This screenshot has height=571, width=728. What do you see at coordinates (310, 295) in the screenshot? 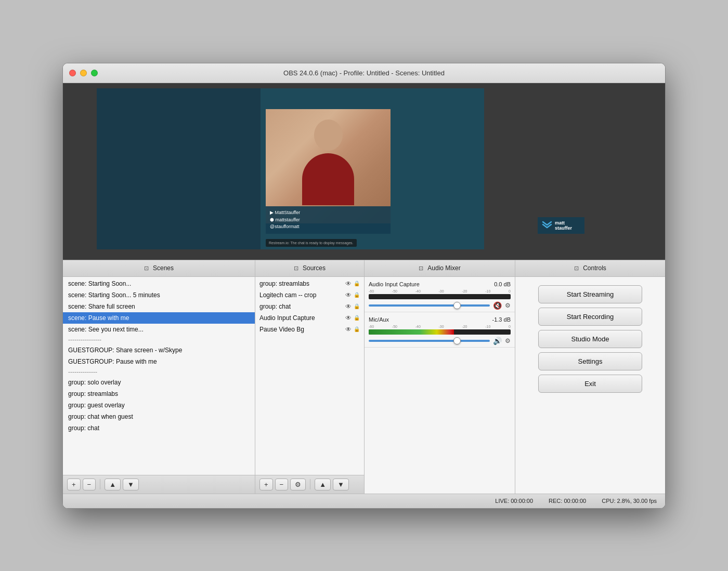
I see `source-item-1: Logitech cam -- crop 👁 🔒` at bounding box center [310, 295].